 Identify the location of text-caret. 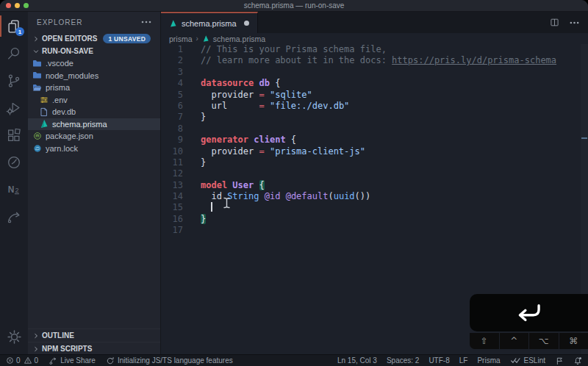
(212, 207).